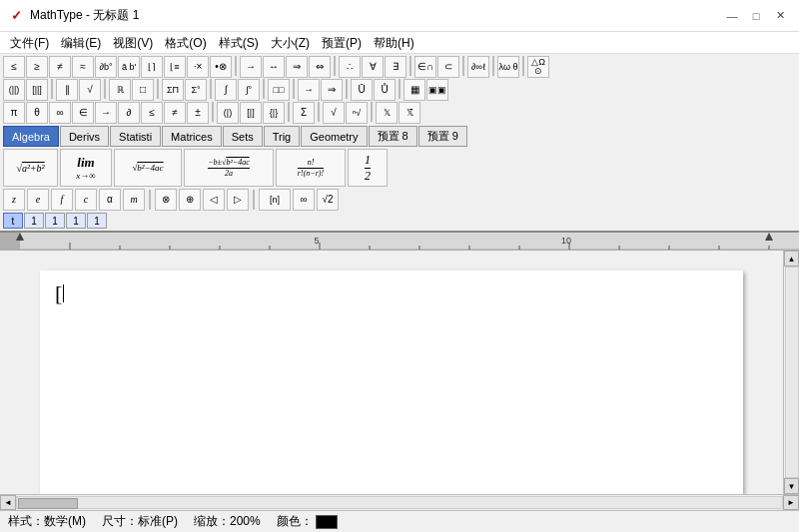 Image resolution: width=799 pixels, height=532 pixels. Describe the element at coordinates (148, 168) in the screenshot. I see `tmpl-discriminant: √b²−4ac` at that location.